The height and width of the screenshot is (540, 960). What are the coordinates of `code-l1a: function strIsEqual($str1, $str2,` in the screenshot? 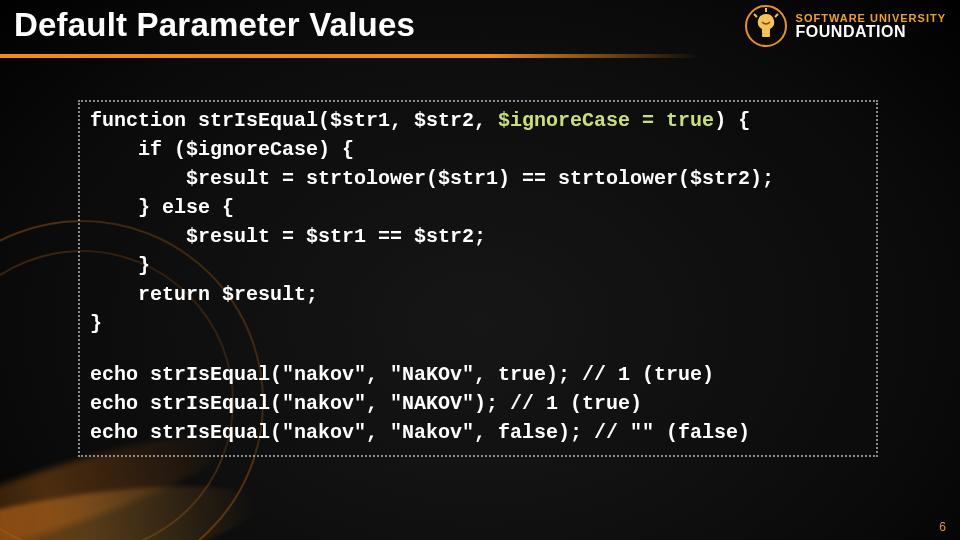 It's located at (294, 120).